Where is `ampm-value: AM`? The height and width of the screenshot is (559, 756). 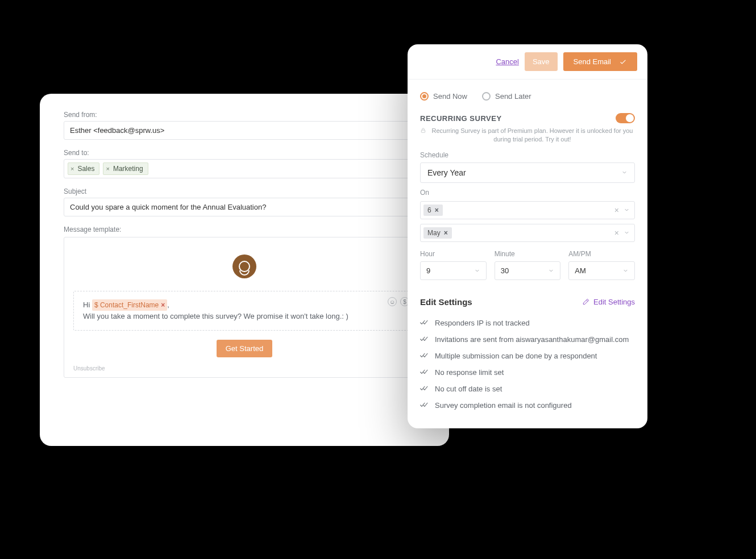
ampm-value: AM is located at coordinates (580, 270).